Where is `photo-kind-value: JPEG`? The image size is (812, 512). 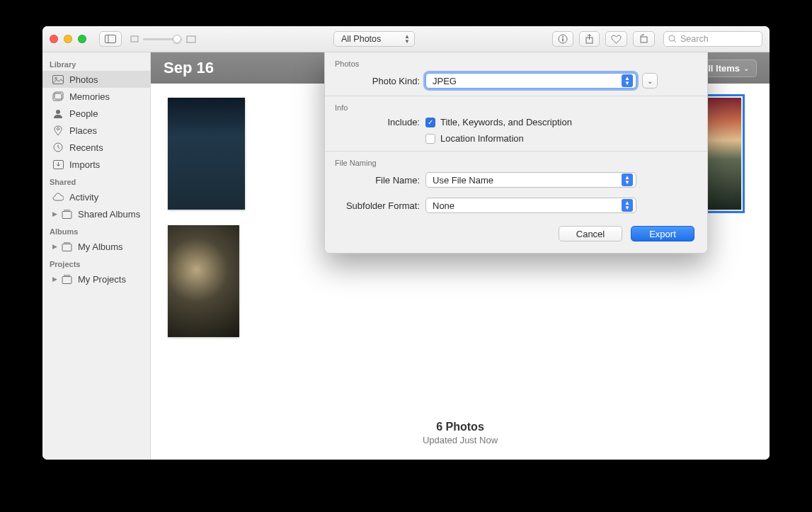 photo-kind-value: JPEG is located at coordinates (445, 81).